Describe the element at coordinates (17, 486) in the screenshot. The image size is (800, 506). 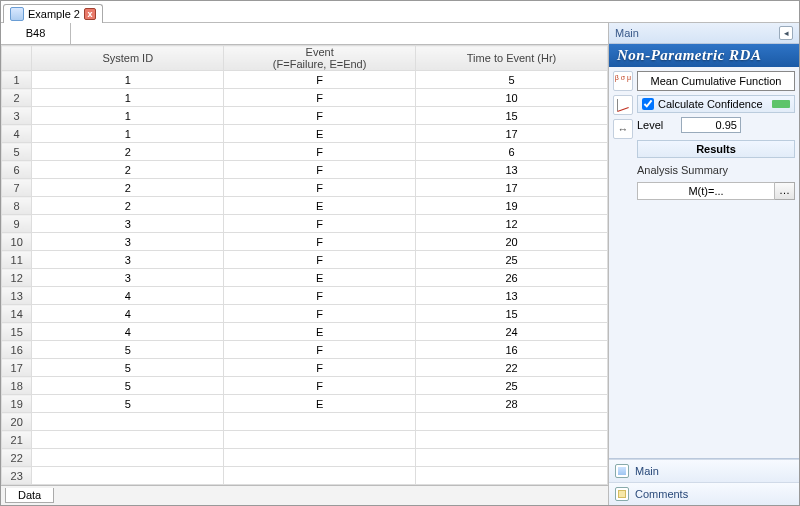
I see `row-header: 24` at that location.